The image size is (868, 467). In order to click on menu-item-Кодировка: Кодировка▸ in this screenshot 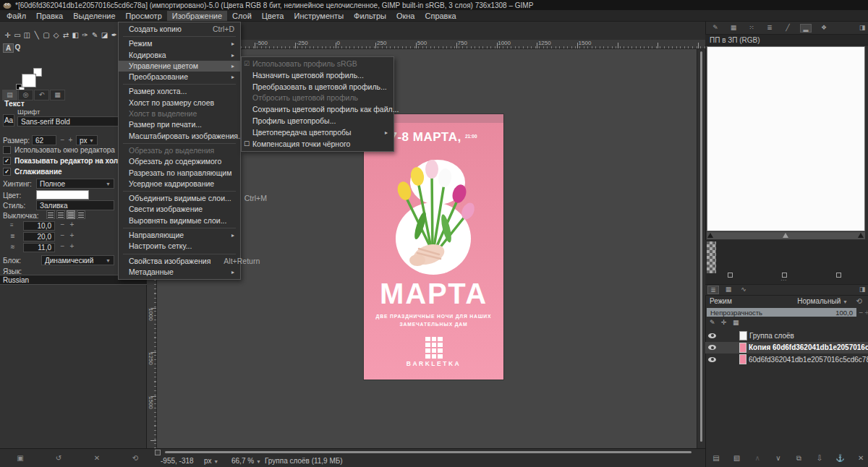, I will do `click(179, 55)`.